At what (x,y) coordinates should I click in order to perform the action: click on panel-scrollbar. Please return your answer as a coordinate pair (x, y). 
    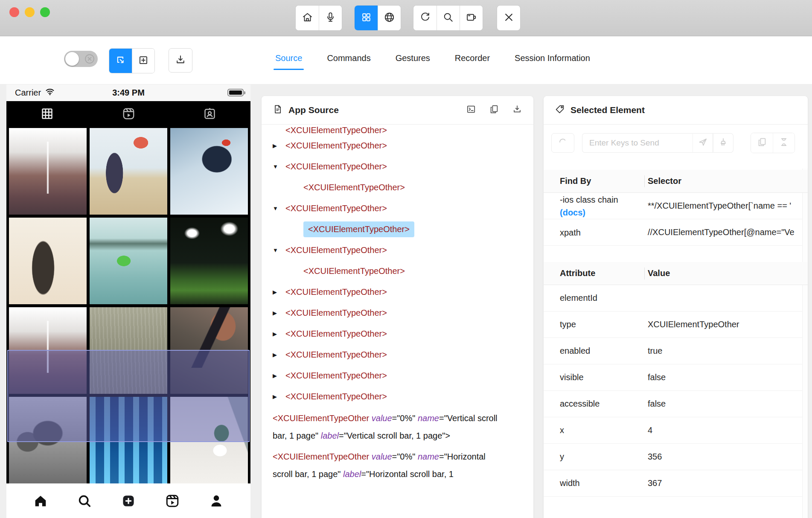
    Looking at the image, I should click on (805, 343).